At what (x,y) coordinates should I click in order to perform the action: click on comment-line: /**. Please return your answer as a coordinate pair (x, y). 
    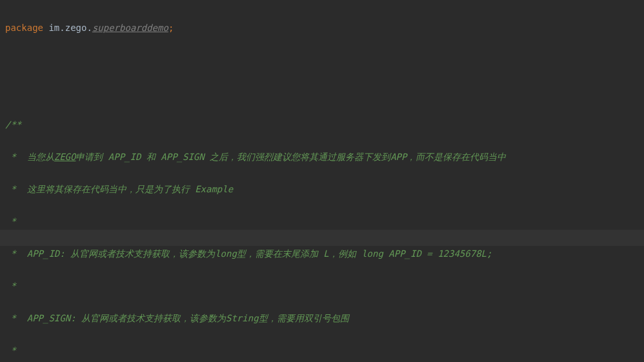
    Looking at the image, I should click on (325, 125).